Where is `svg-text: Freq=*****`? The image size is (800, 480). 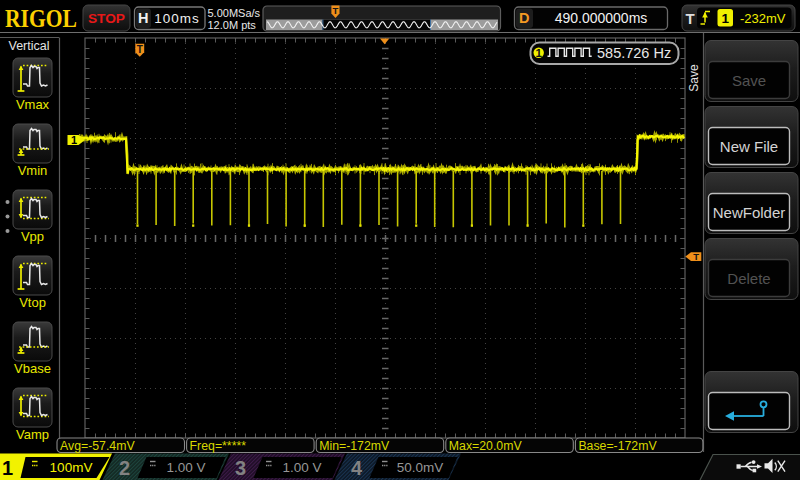 svg-text: Freq=***** is located at coordinates (218, 446).